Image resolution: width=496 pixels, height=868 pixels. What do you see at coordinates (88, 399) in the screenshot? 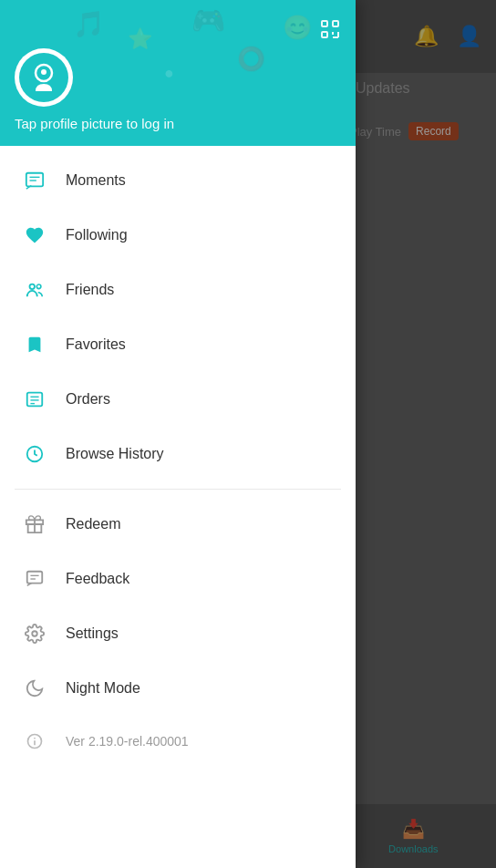
I see `orders-label: Orders` at bounding box center [88, 399].